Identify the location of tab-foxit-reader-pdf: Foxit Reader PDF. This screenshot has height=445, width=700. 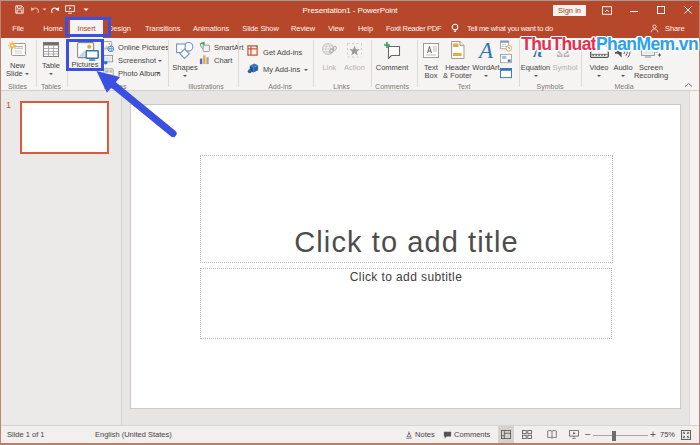
(412, 28).